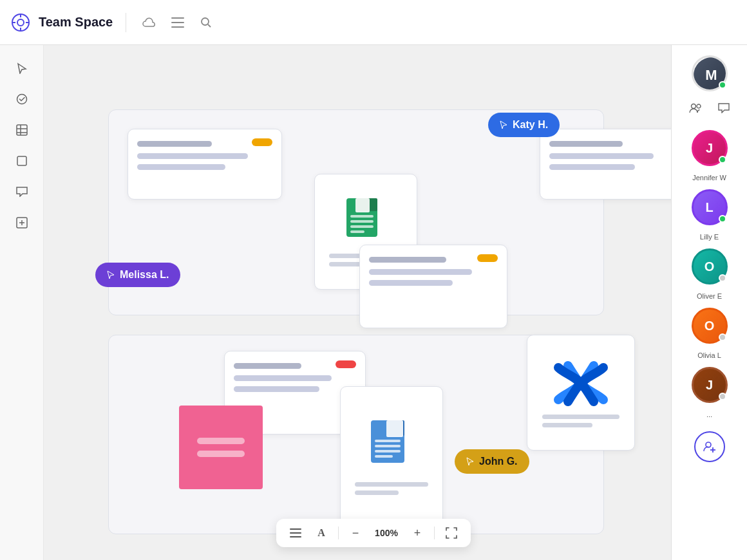 The image size is (747, 560). What do you see at coordinates (22, 303) in the screenshot?
I see `left-toolbar` at bounding box center [22, 303].